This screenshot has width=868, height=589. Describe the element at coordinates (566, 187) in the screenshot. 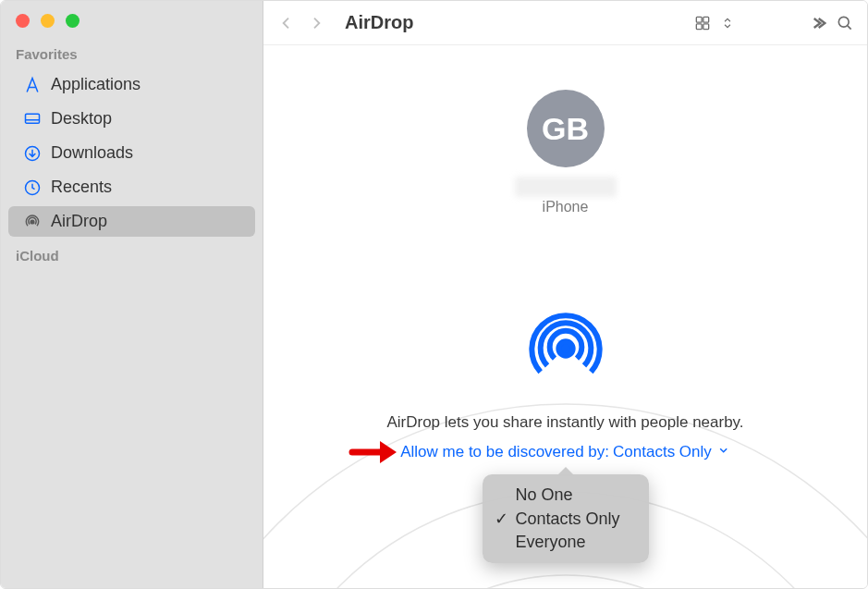

I see `device-name-redacted` at that location.